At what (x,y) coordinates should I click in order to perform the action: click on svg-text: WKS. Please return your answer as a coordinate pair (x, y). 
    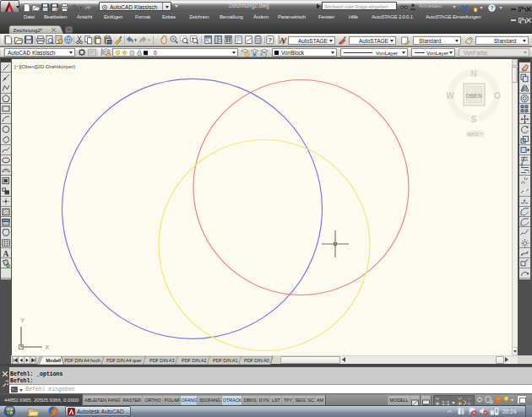
    Looking at the image, I should click on (473, 134).